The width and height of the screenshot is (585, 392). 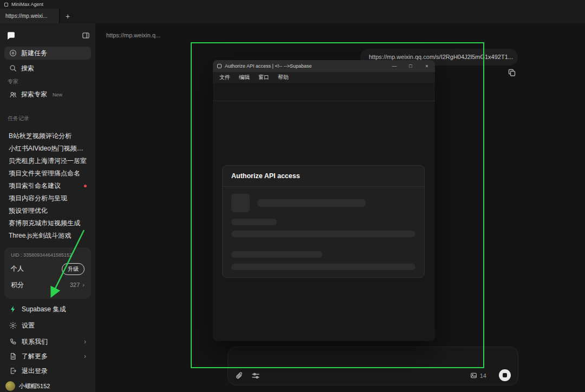 What do you see at coordinates (505, 375) in the screenshot?
I see `stop-button` at bounding box center [505, 375].